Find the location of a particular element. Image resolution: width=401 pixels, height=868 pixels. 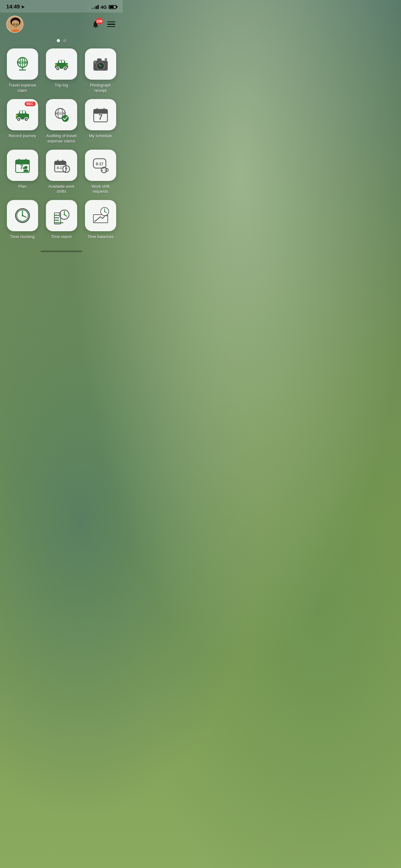

app-header: 208 is located at coordinates (61, 25).